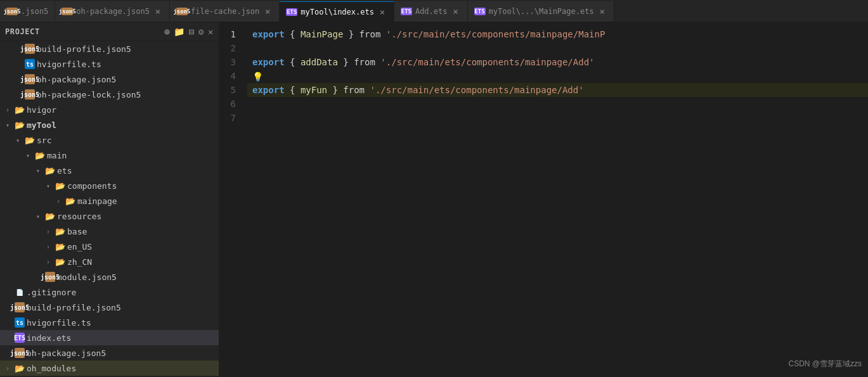 This screenshot has height=377, width=868. I want to click on punct, so click(367, 90).